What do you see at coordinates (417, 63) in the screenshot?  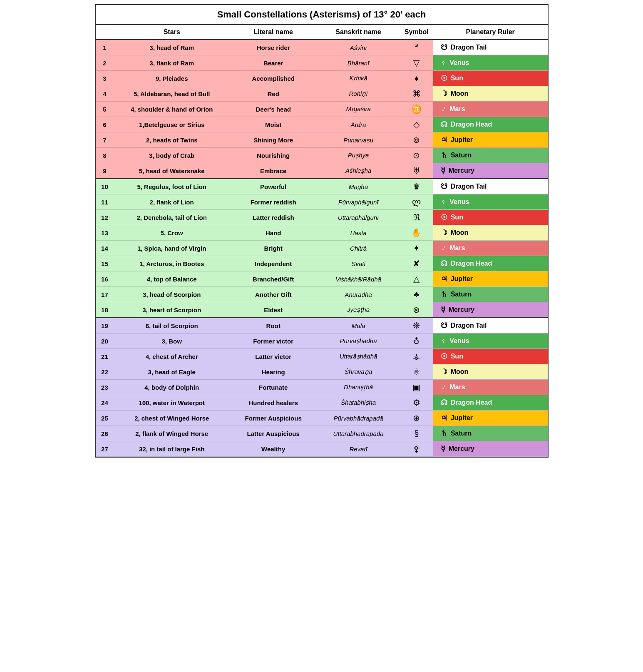 I see `symbol-cell: ▽` at bounding box center [417, 63].